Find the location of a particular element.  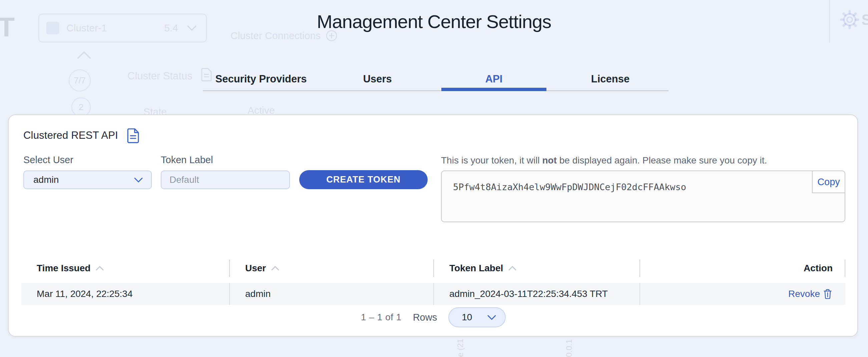

page-title: Management Center Settings is located at coordinates (434, 22).